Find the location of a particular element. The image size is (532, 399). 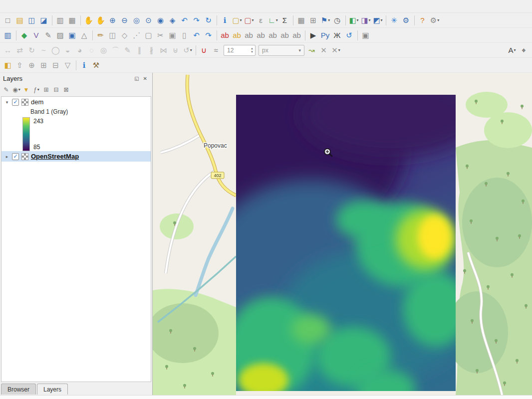

wrench-icon: ⚒ is located at coordinates (96, 65).